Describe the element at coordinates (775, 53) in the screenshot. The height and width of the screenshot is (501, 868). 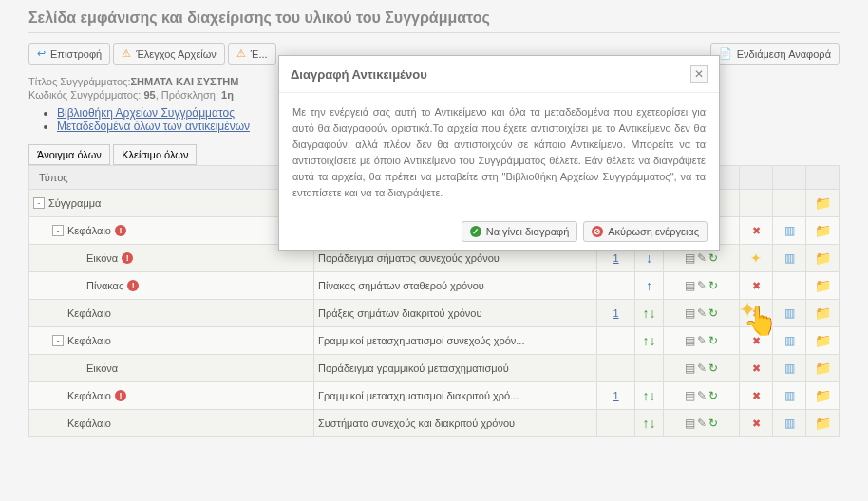
I see `report-button: 📄 Ενδιάμεση Αναφορά` at that location.